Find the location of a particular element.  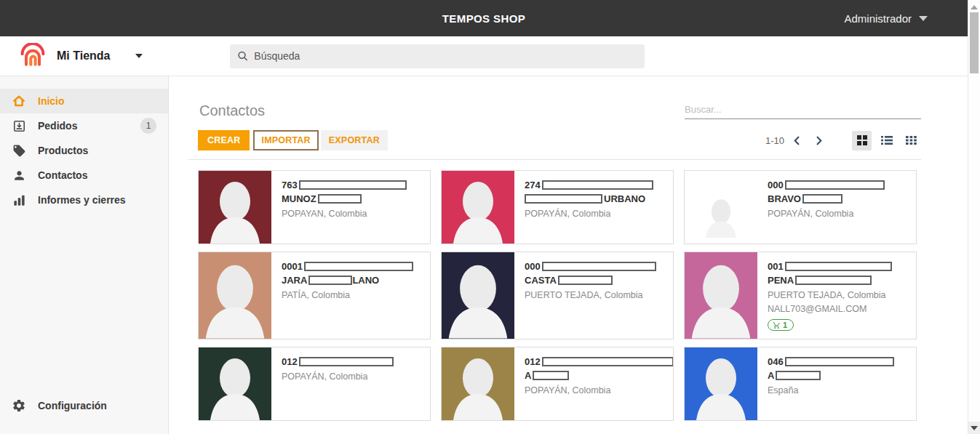

prev-page-button is located at coordinates (797, 140).